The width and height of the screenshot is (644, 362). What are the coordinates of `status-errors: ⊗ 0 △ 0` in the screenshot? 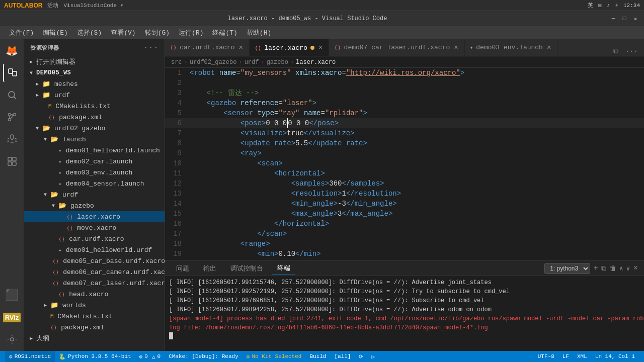 It's located at (150, 356).